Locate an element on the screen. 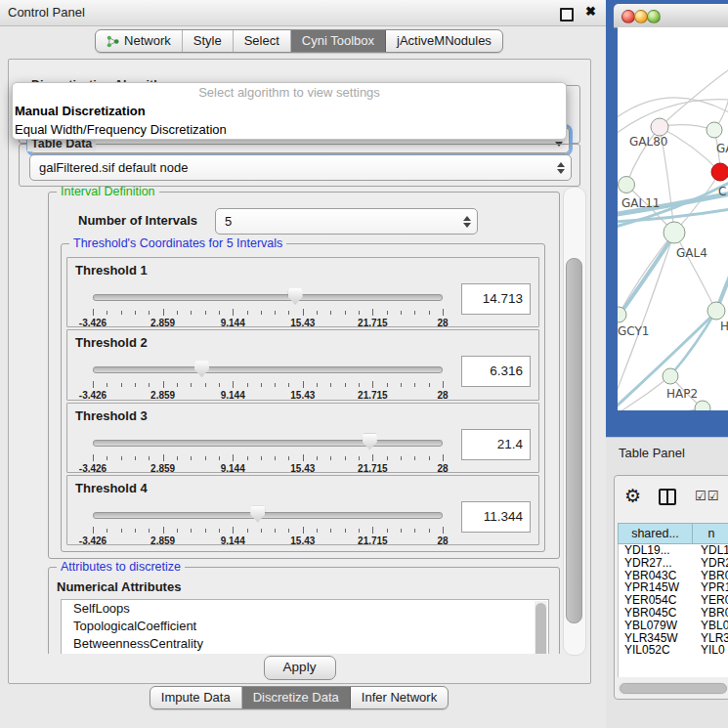 The height and width of the screenshot is (728, 728). threshold-value-field: 21.4 is located at coordinates (496, 445).